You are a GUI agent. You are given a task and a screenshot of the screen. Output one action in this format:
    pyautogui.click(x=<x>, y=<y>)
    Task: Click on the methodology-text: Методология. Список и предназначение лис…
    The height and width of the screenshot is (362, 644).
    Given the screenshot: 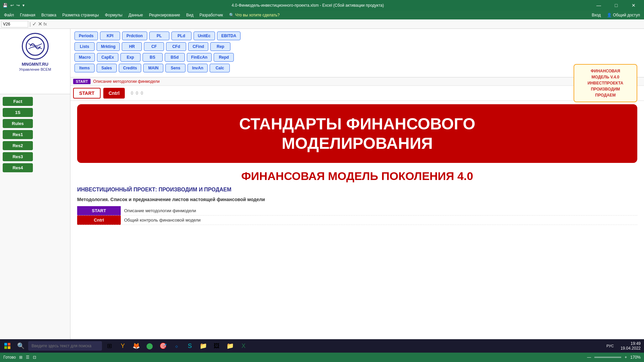 What is the action you would take?
    pyautogui.click(x=357, y=199)
    